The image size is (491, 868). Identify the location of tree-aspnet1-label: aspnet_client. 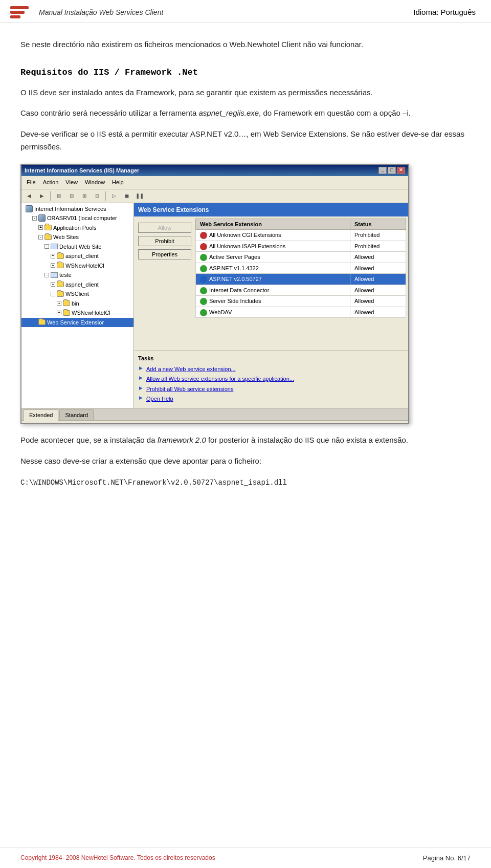
(82, 256).